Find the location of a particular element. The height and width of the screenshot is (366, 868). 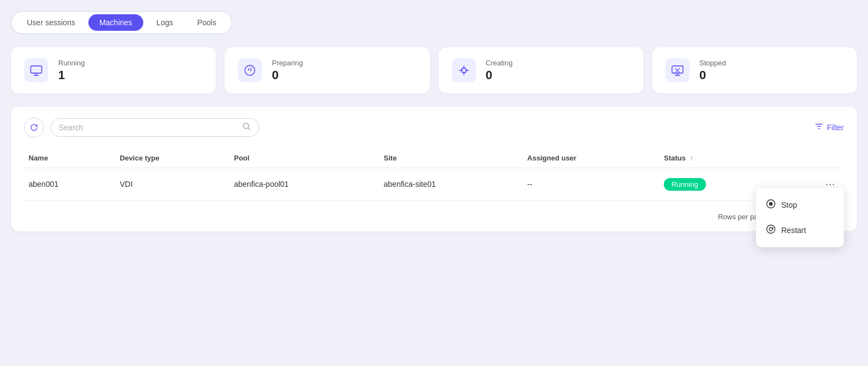

stat-card-stopped: Stopped 0 is located at coordinates (754, 70).